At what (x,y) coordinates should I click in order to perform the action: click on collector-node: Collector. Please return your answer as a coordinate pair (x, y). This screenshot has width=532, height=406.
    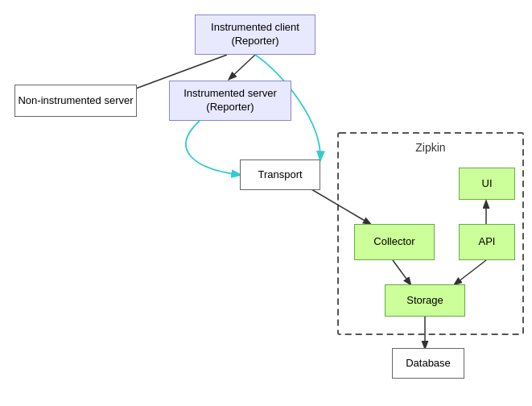
    Looking at the image, I should click on (394, 242).